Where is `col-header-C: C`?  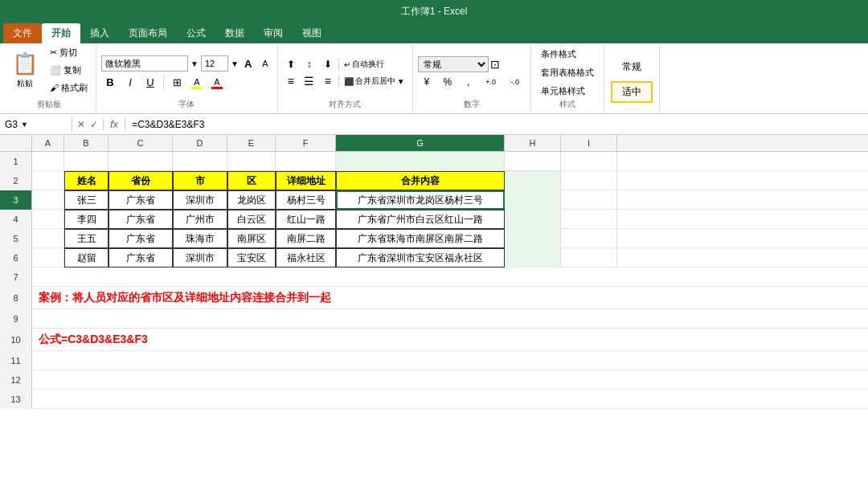
col-header-C: C is located at coordinates (141, 143).